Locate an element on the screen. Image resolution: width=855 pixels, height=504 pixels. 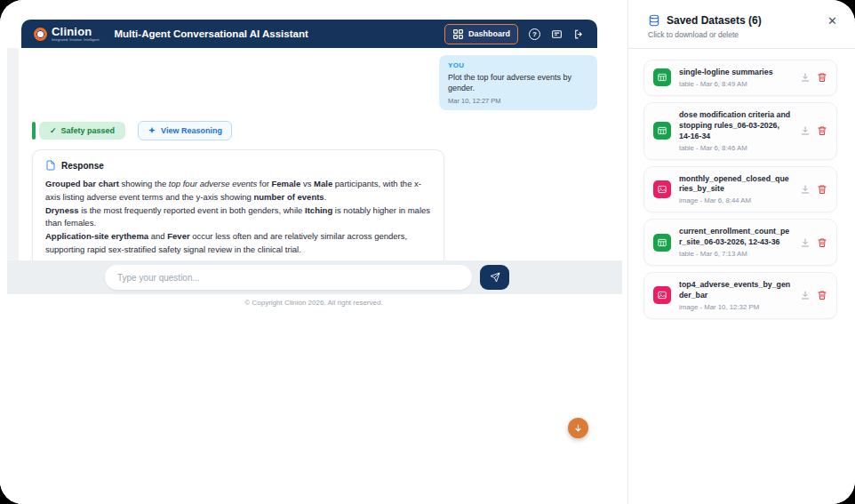
check-icon: ✓ is located at coordinates (53, 131).